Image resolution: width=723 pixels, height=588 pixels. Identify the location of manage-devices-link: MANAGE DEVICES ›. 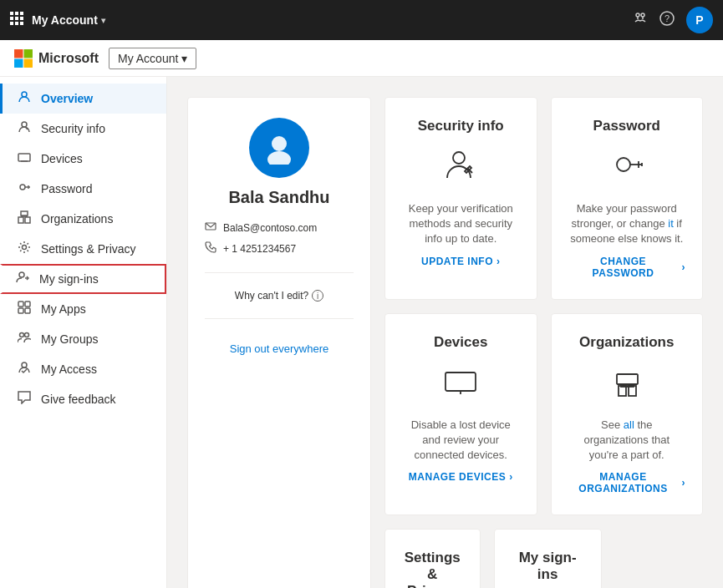
(461, 477).